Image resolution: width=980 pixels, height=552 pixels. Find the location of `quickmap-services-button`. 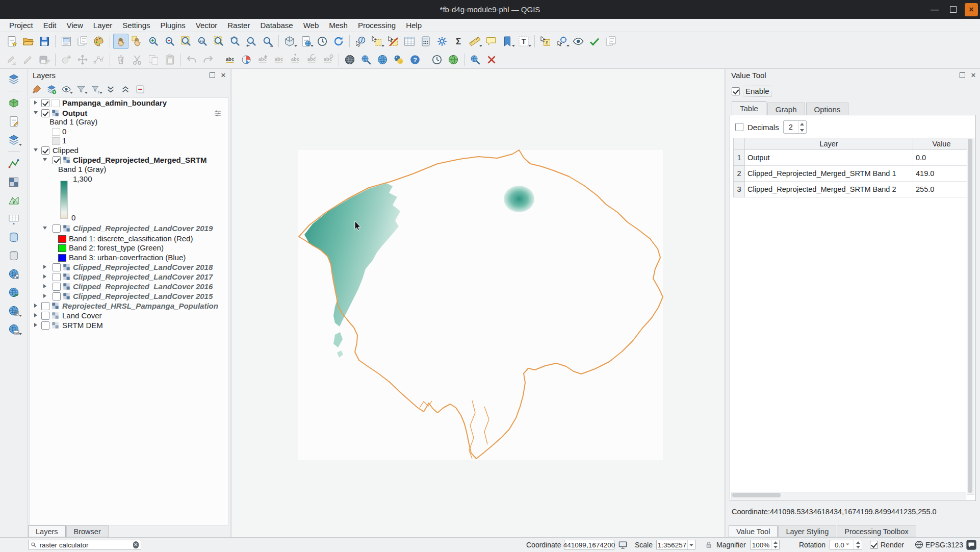

quickmap-services-button is located at coordinates (453, 60).